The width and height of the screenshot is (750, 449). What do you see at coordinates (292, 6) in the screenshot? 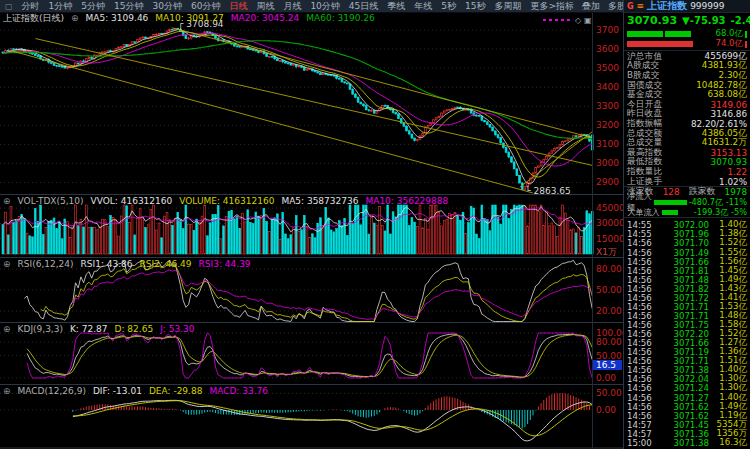
I see `period-button: 月线` at bounding box center [292, 6].